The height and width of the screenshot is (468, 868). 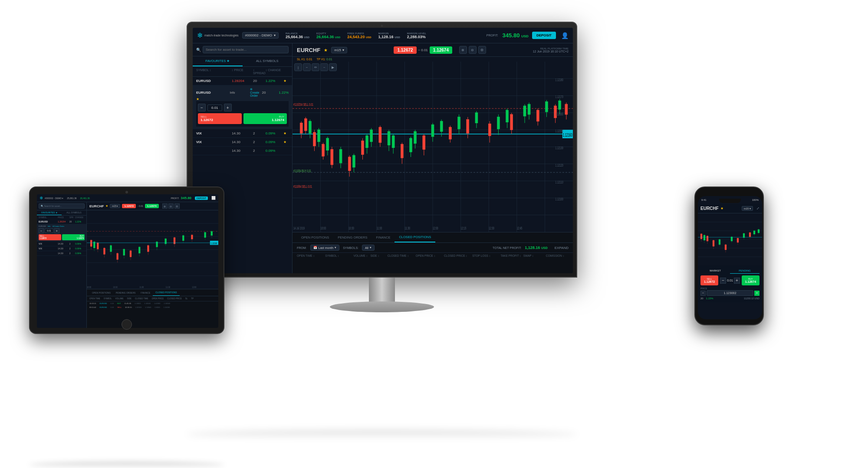 What do you see at coordinates (560, 97) in the screenshot?
I see `svg-text: 1.12170` at bounding box center [560, 97].